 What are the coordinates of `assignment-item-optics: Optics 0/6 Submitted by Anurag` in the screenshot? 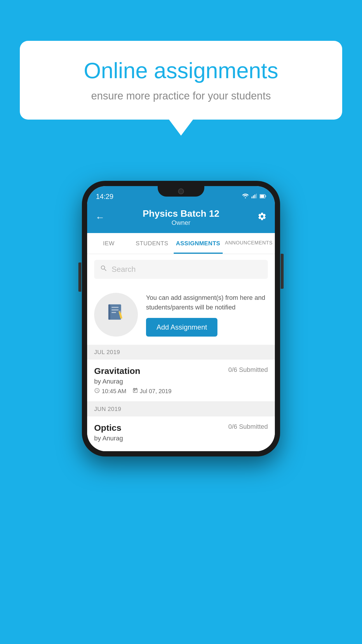 It's located at (181, 434).